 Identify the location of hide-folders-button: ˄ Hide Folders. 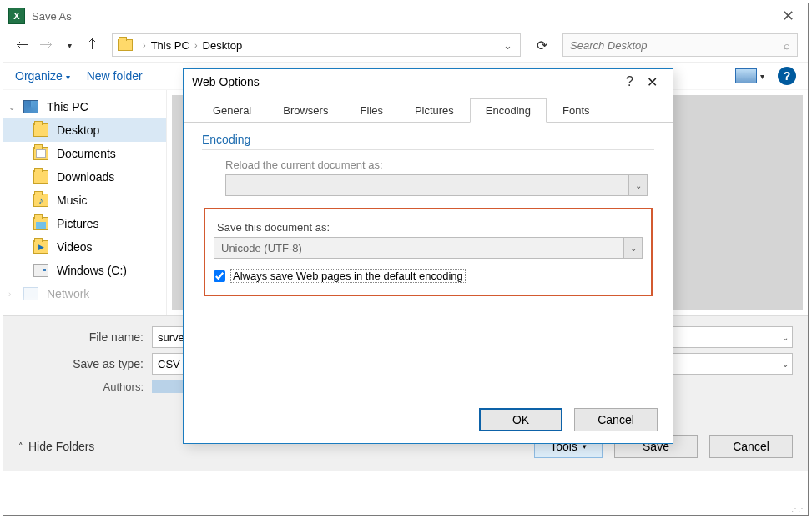
(57, 446).